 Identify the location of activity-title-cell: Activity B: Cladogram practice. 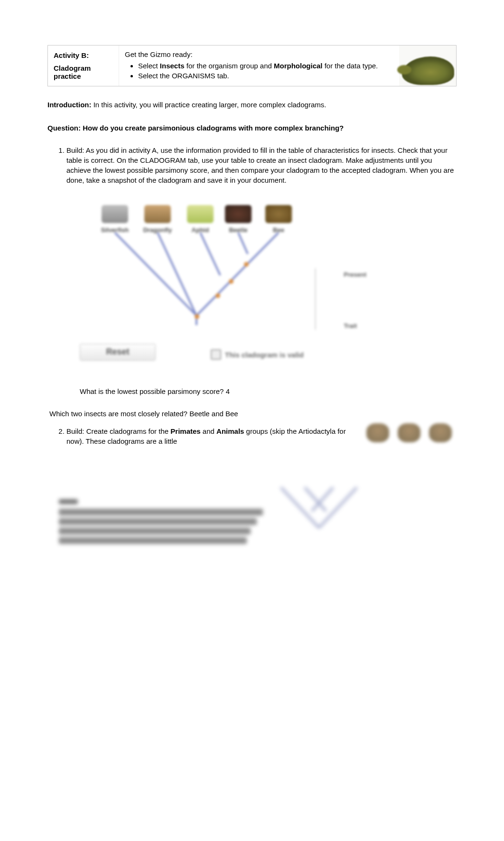
(84, 65).